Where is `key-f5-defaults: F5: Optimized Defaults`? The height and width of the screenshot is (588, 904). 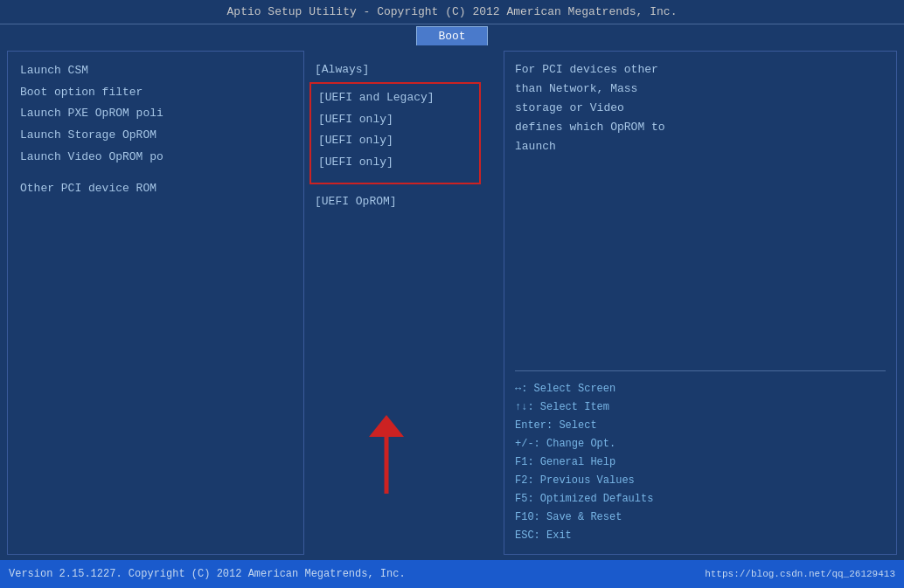 key-f5-defaults: F5: Optimized Defaults is located at coordinates (700, 500).